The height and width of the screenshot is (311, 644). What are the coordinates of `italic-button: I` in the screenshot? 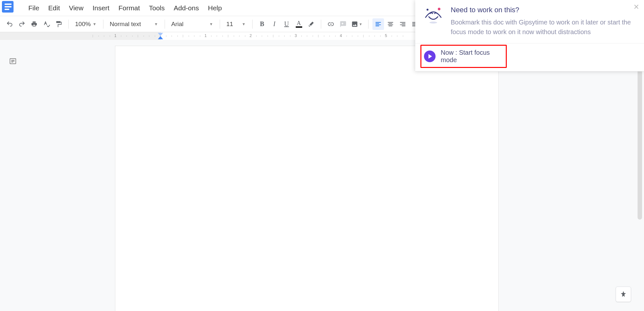 It's located at (274, 24).